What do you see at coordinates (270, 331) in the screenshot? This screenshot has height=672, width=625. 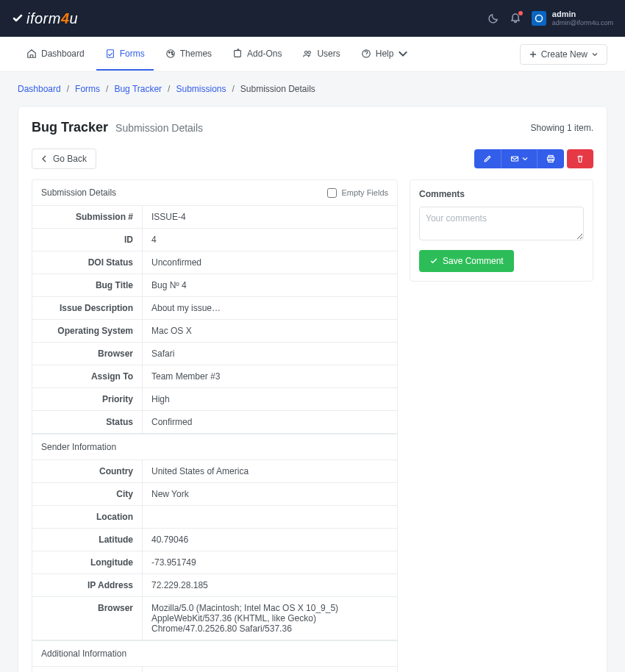 I see `detail-value: Mac OS X` at bounding box center [270, 331].